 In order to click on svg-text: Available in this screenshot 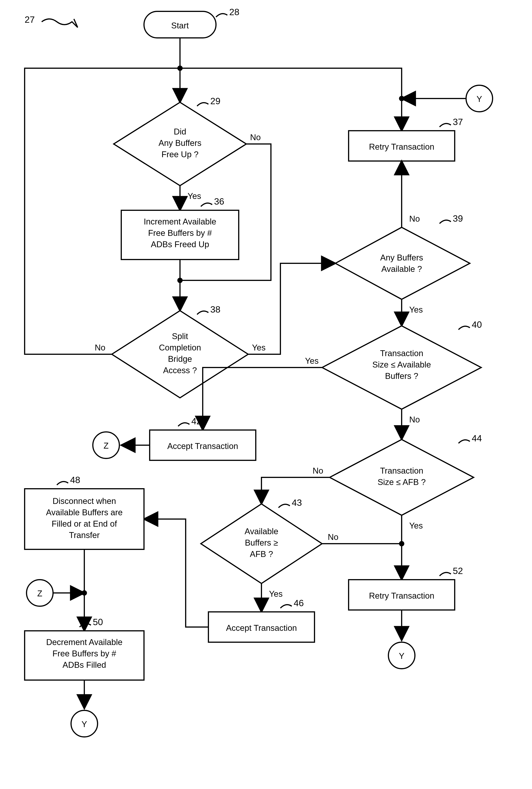, I will do `click(261, 531)`.